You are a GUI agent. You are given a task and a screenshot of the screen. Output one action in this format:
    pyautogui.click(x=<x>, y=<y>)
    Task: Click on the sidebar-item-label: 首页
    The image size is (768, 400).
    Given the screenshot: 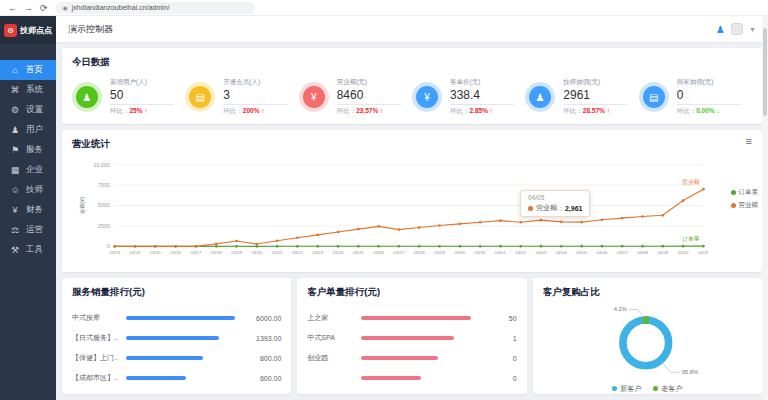 What is the action you would take?
    pyautogui.click(x=34, y=70)
    